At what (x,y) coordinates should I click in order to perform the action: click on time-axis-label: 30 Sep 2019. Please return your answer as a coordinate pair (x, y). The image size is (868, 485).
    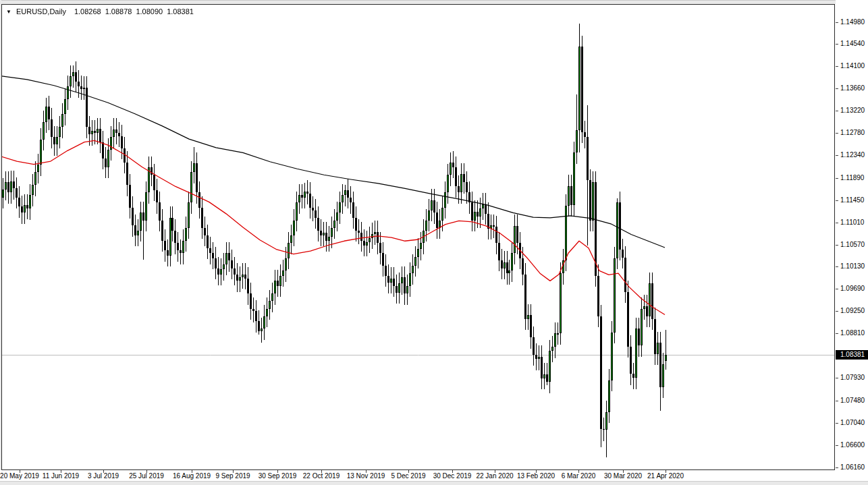
    Looking at the image, I should click on (278, 476).